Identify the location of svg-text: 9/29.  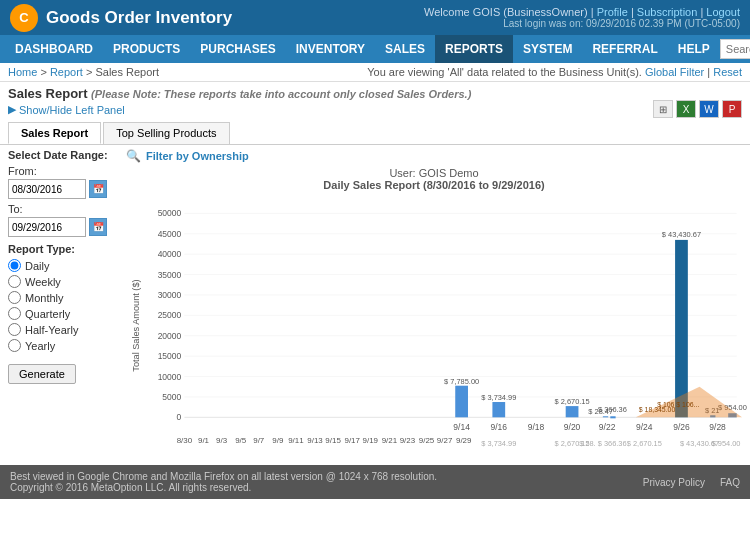
(464, 440).